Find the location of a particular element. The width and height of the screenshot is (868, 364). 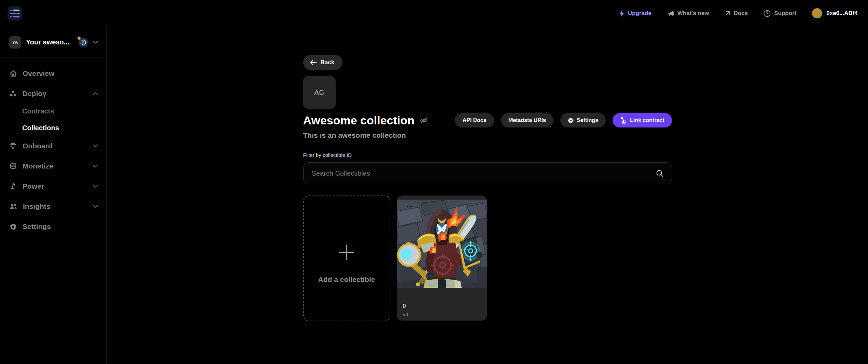

collectible-token-id: #0 is located at coordinates (442, 314).